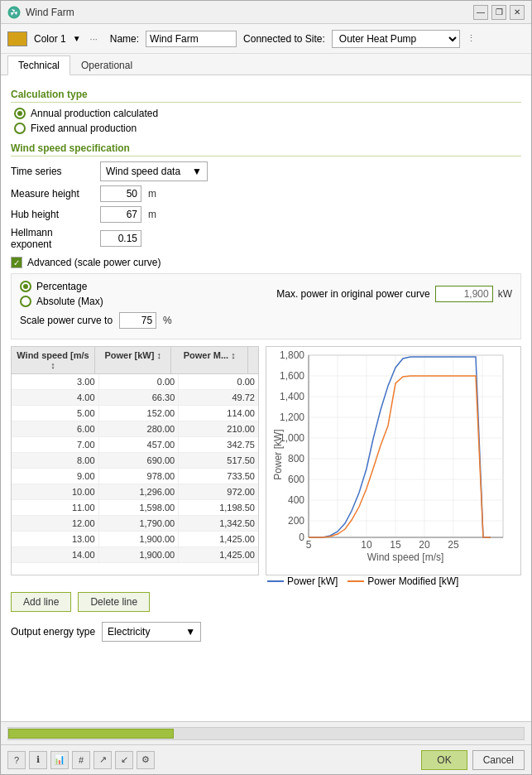 Image resolution: width=532 pixels, height=775 pixels. Describe the element at coordinates (135, 492) in the screenshot. I see `table-row: 10.00 1,296.00 972.00` at that location.